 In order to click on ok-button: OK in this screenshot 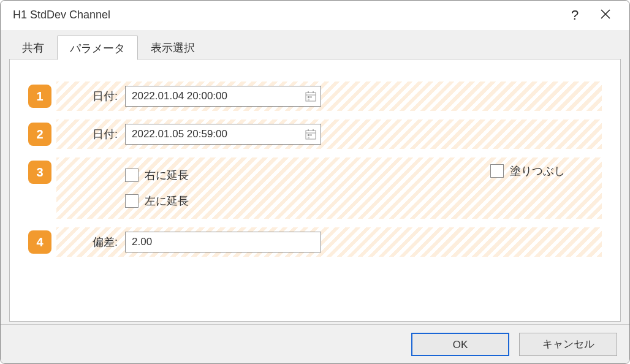, I will do `click(460, 344)`.